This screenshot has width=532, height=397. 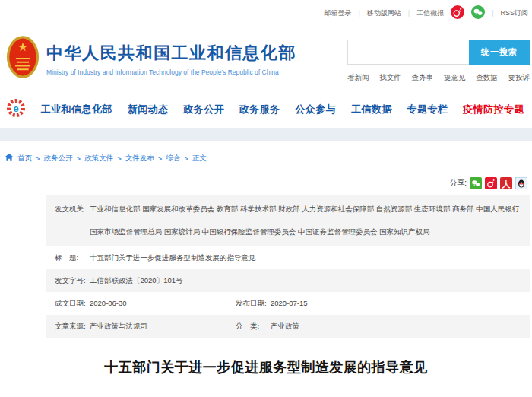 I want to click on meta-label: 发文字号:, so click(x=72, y=281).